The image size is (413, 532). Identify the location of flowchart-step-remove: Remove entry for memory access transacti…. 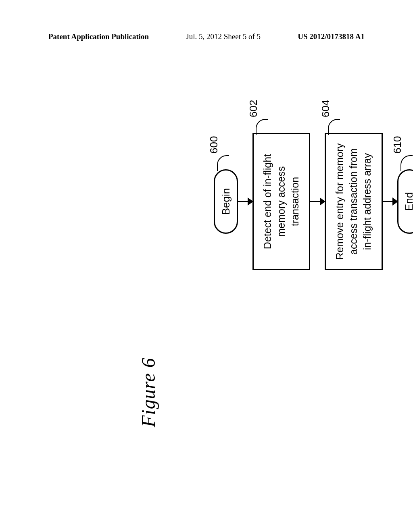
(353, 202).